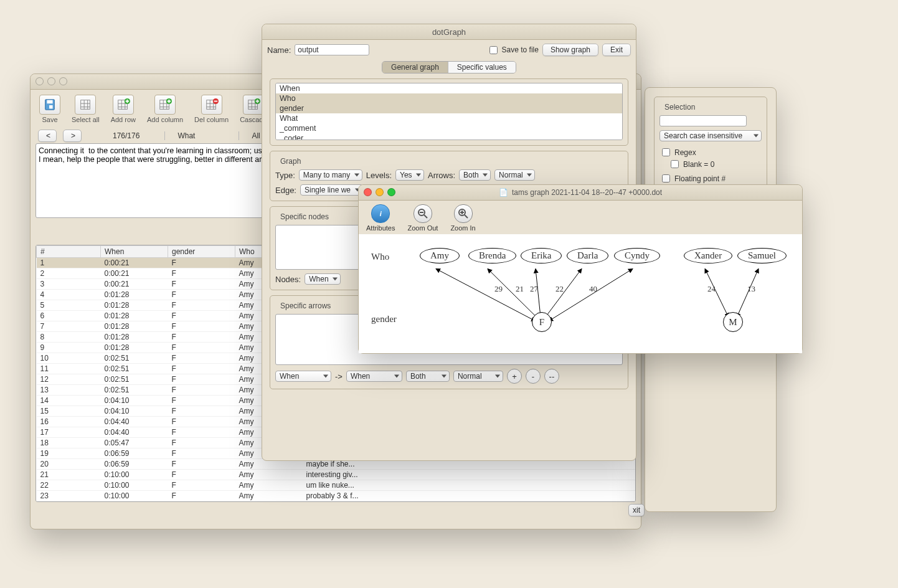  What do you see at coordinates (478, 376) in the screenshot?
I see `arrow-style-select: Normal` at bounding box center [478, 376].